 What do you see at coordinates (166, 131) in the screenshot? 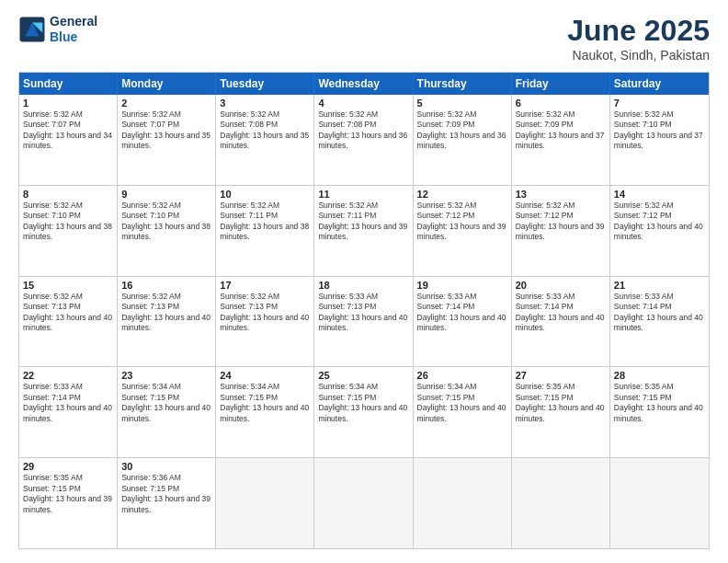
I see `cell-info: Sunrise: 5:32 AMSunset: 7:07 PMDaylight:…` at bounding box center [166, 131].